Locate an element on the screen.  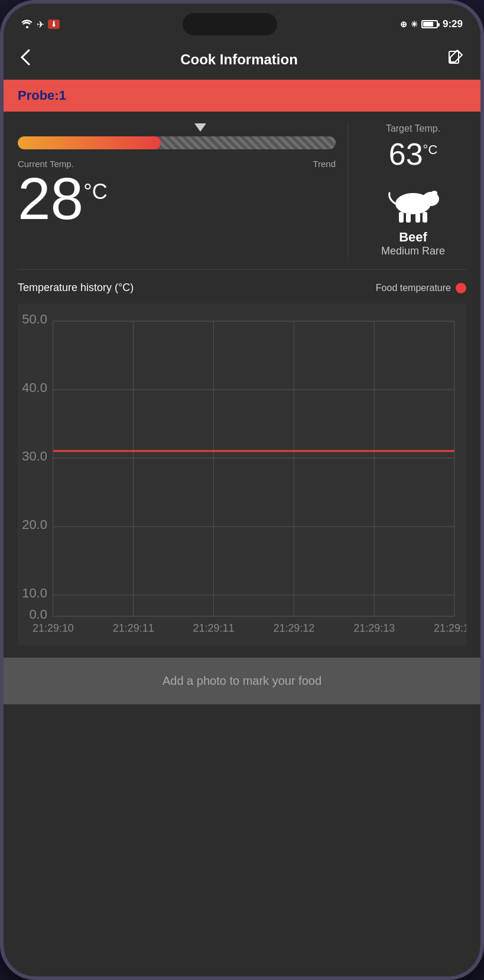
chart-legend: Food temperature is located at coordinates (421, 288).